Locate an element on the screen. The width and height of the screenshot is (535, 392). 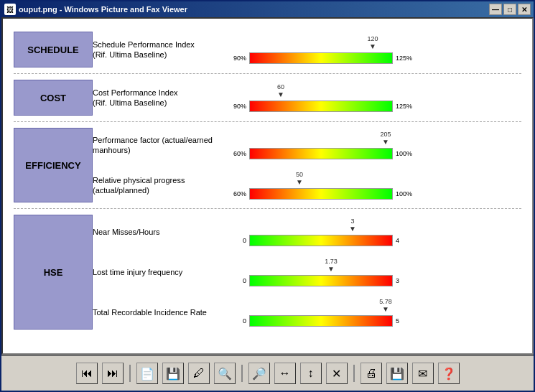
title-bar-left: 🖼 ouput.png - Windows Picture and Fax Vi… is located at coordinates (96, 9).